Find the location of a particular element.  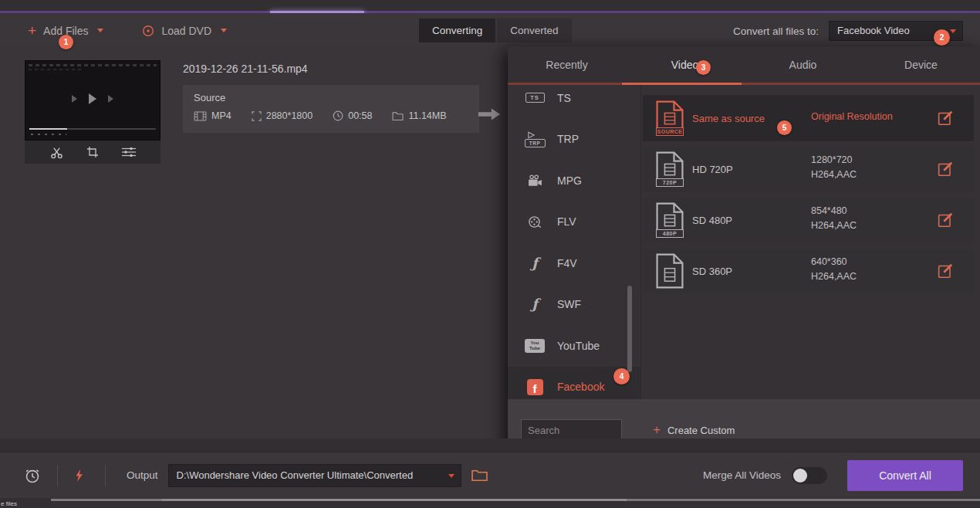

callout-badge-1: 1 is located at coordinates (66, 42).